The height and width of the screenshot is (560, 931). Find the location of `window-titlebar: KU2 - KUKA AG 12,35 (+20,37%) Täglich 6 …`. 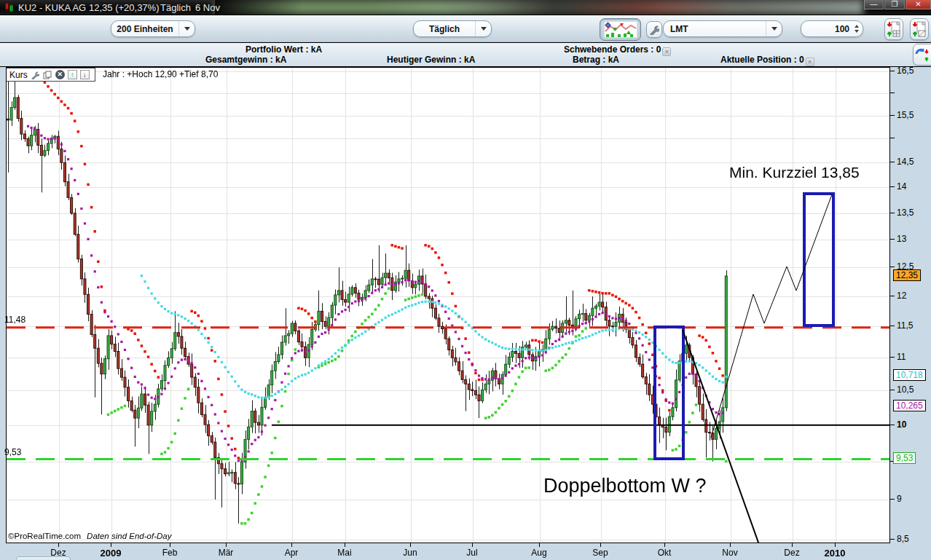

window-titlebar: KU2 - KUKA AG 12,35 (+20,37%) Täglich 6 … is located at coordinates (466, 7).